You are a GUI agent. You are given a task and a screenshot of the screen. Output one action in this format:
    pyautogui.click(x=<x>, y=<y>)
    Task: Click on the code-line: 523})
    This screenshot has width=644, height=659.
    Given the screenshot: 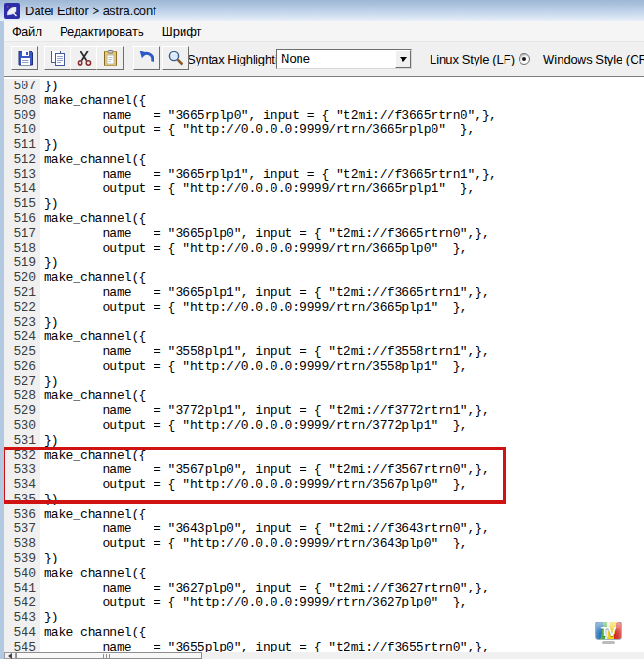 What is the action you would take?
    pyautogui.click(x=324, y=323)
    